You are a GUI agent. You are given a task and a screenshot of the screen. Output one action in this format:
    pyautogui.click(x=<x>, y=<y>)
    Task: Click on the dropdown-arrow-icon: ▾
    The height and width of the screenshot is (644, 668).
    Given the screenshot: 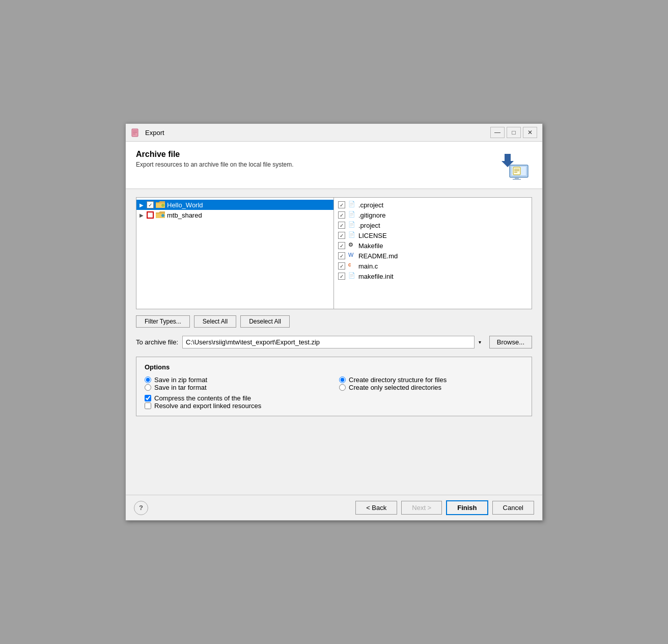 What is the action you would take?
    pyautogui.click(x=480, y=342)
    